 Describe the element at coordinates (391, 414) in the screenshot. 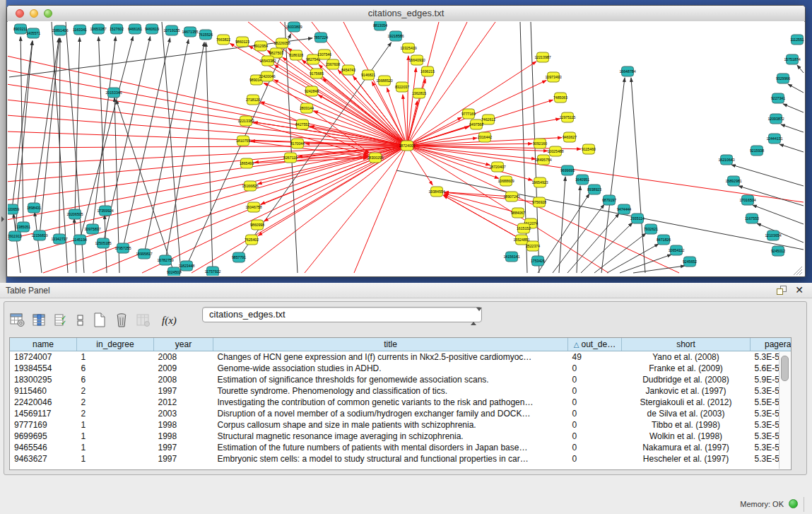

I see `table-cell: Disruption of a novel member of a sodium…` at that location.